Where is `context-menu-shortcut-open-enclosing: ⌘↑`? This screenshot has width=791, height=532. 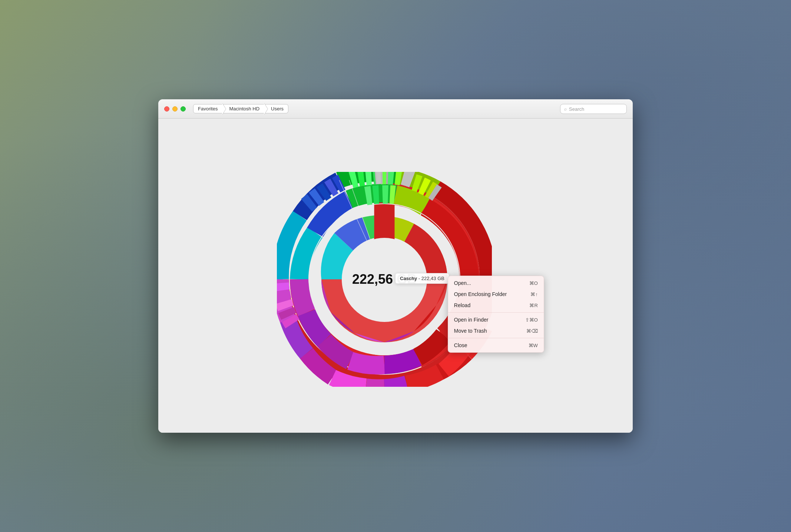 context-menu-shortcut-open-enclosing: ⌘↑ is located at coordinates (534, 294).